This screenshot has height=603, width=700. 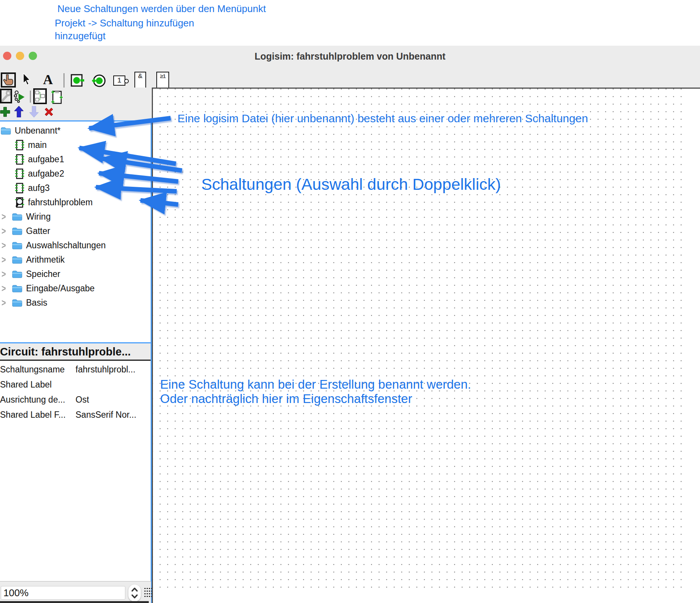 What do you see at coordinates (38, 400) in the screenshot?
I see `attribute-label: Ausrichtung de...` at bounding box center [38, 400].